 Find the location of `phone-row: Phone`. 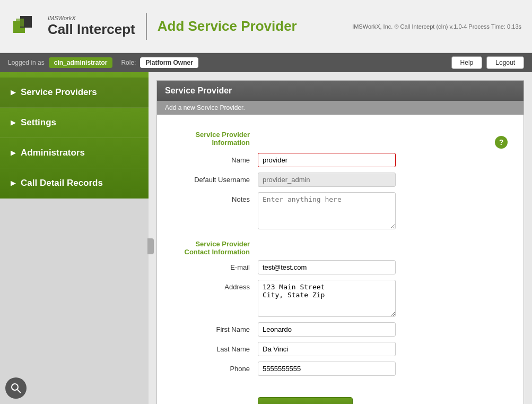

phone-row: Phone is located at coordinates (341, 368).